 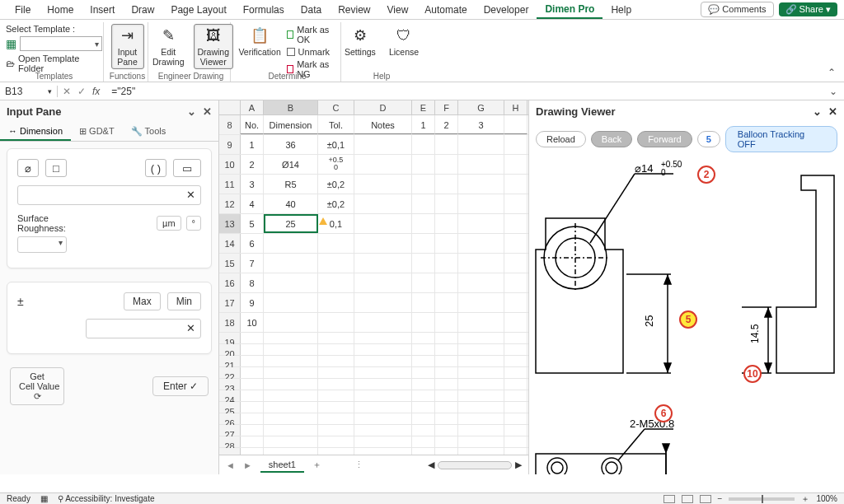 What do you see at coordinates (291, 145) in the screenshot?
I see `cell: 36` at bounding box center [291, 145].